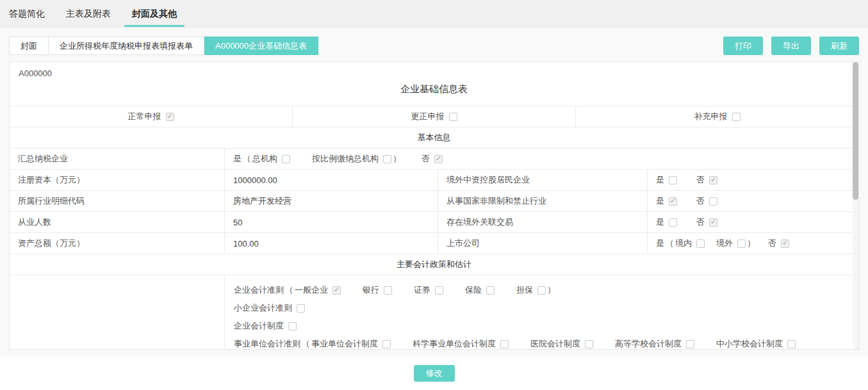 This screenshot has height=390, width=868. Describe the element at coordinates (454, 344) in the screenshot. I see `science-institution-system-label: 科学事业单位会计制度` at that location.